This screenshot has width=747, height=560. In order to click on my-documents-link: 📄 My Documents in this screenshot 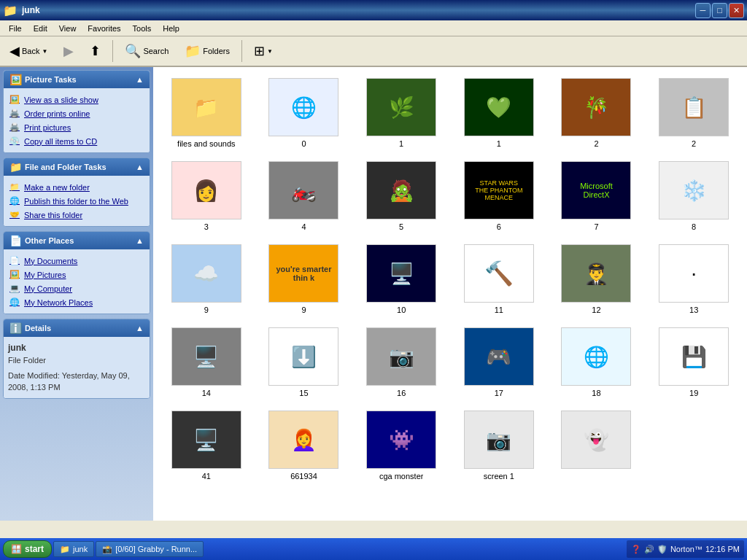, I will do `click(77, 261)`.